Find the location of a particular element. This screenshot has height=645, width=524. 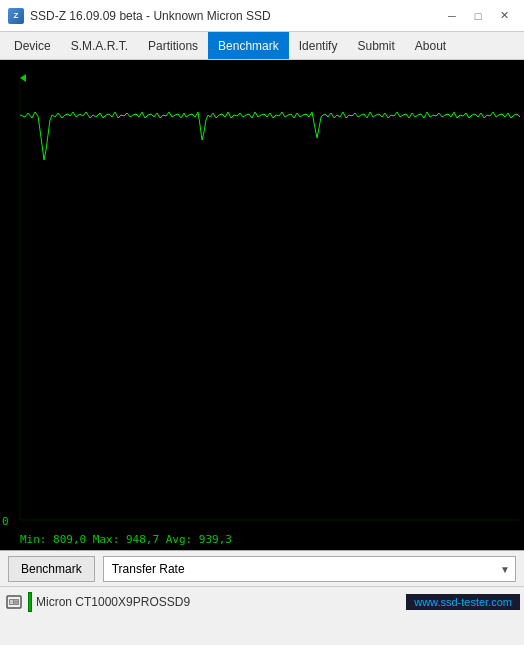

menu-item-benchmark: Benchmark is located at coordinates (248, 46).